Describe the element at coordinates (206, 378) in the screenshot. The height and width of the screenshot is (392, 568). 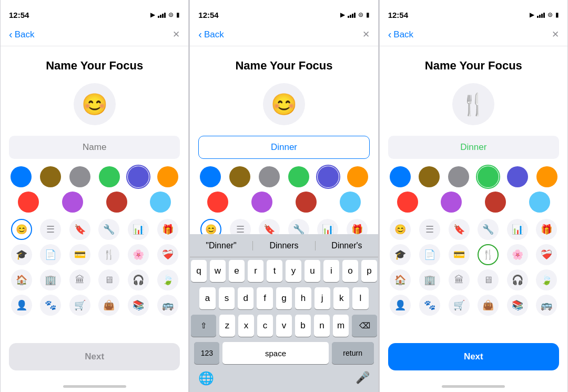
I see `emoji-key: 🌐` at that location.